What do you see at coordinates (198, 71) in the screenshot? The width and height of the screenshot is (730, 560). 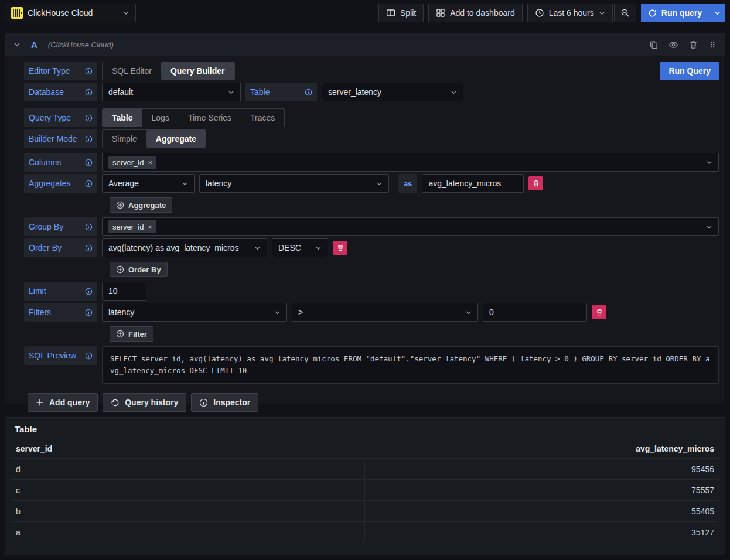 I see `editor-type-query-builder: Query Builder` at bounding box center [198, 71].